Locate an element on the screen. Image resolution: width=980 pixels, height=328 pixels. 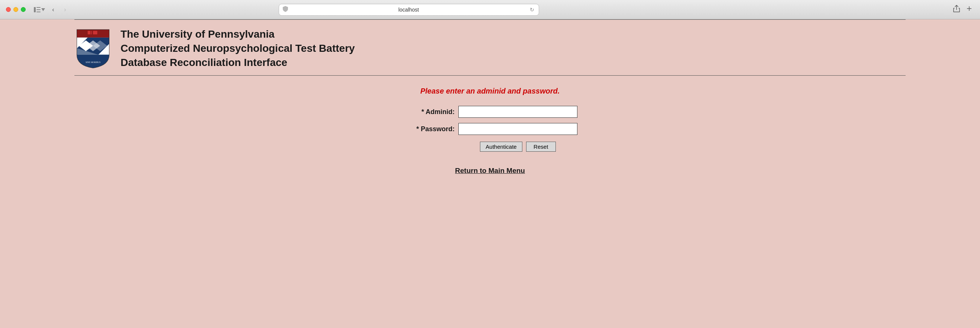
traffic-lights is located at coordinates (16, 10).